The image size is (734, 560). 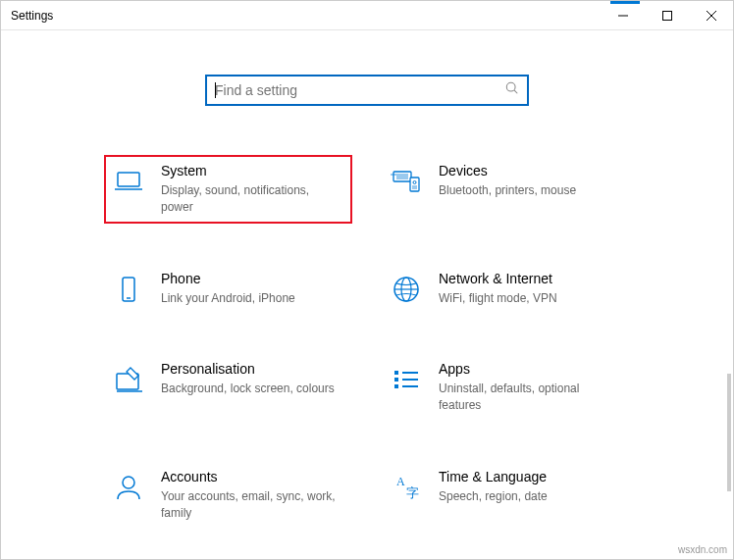 What do you see at coordinates (253, 388) in the screenshot?
I see `category-desc: Background, lock screen, colours` at bounding box center [253, 388].